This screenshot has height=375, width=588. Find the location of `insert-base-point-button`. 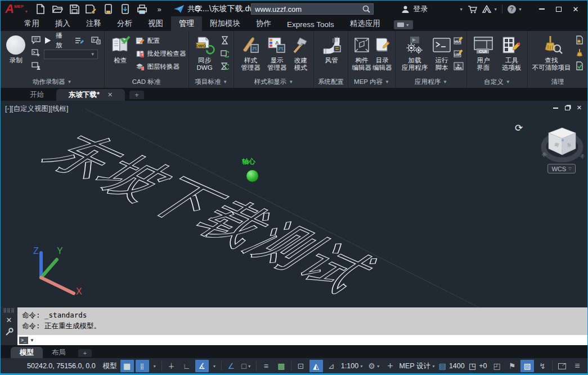

insert-base-point-button is located at coordinates (36, 53).